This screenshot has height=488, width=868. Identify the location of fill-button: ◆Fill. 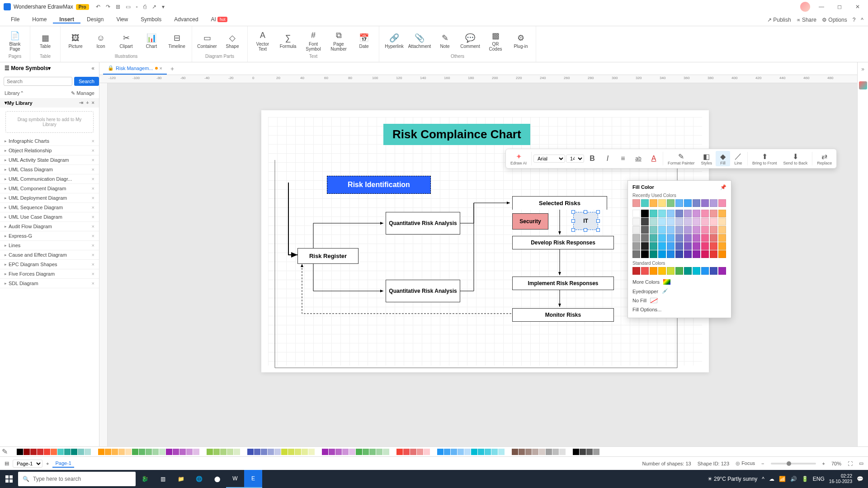
(723, 159).